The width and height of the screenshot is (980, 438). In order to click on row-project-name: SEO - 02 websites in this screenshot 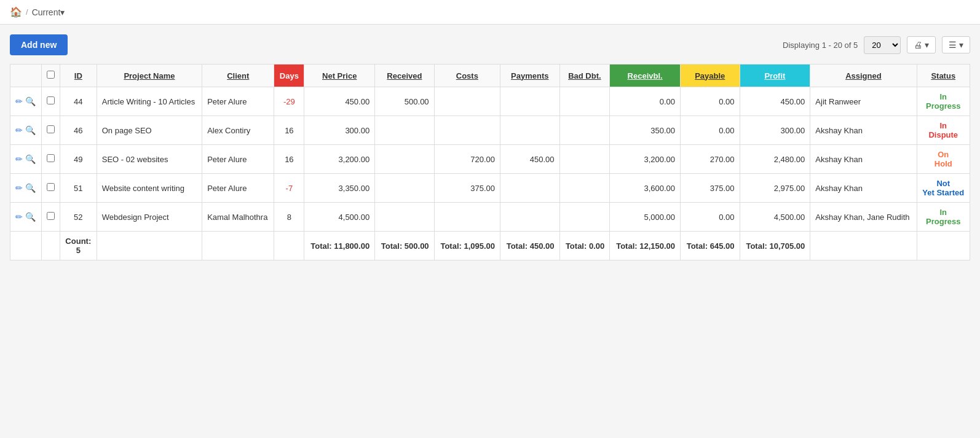, I will do `click(149, 160)`.